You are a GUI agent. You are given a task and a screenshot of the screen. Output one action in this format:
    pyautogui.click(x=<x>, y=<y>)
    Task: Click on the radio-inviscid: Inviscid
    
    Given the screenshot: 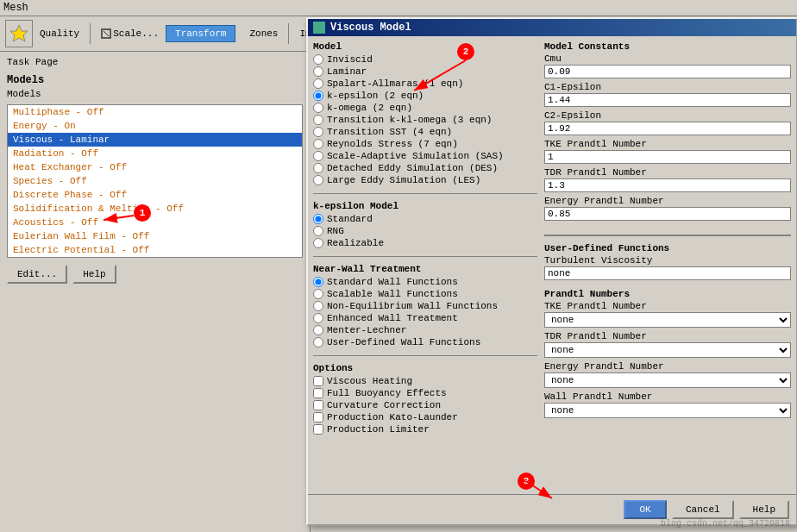 What is the action you would take?
    pyautogui.click(x=425, y=59)
    